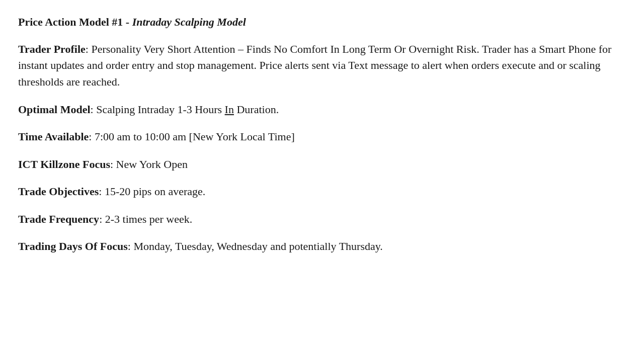 The image size is (644, 343). Describe the element at coordinates (189, 22) in the screenshot. I see `title-italic: Intraday Scalping Model` at that location.